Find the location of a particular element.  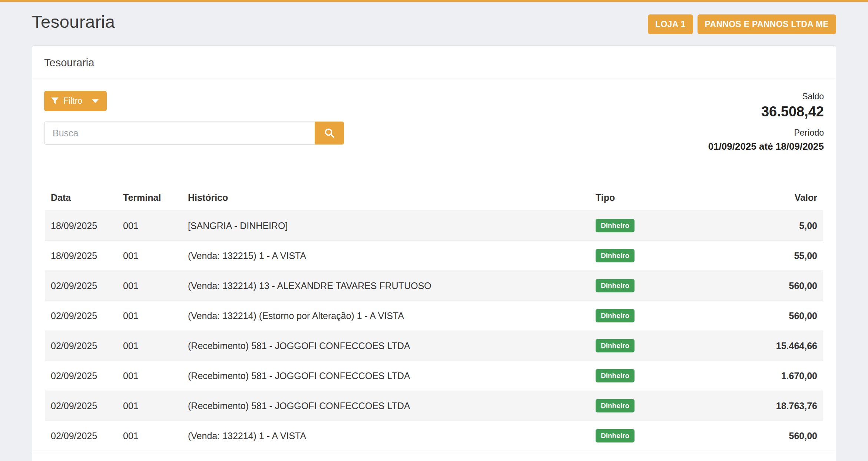

company-button: PANNOS E PANNOS LTDA ME is located at coordinates (767, 24).